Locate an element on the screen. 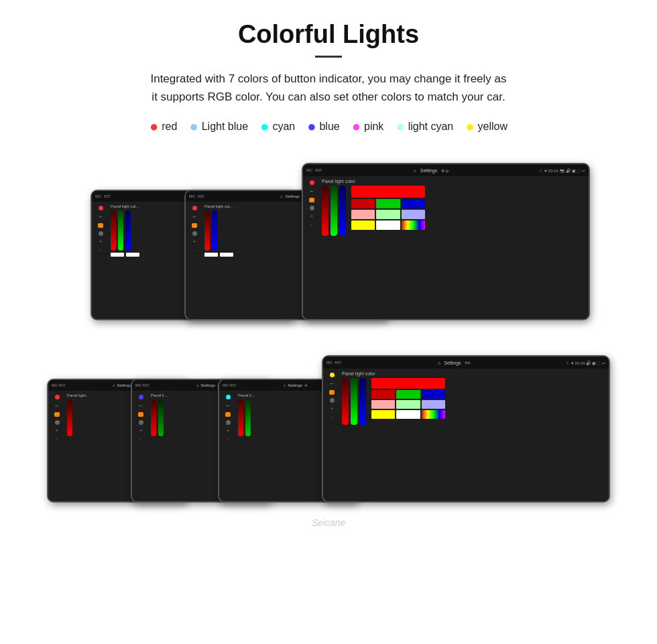 The width and height of the screenshot is (657, 644). bot-sidebar-2: ← + - is located at coordinates (141, 446).